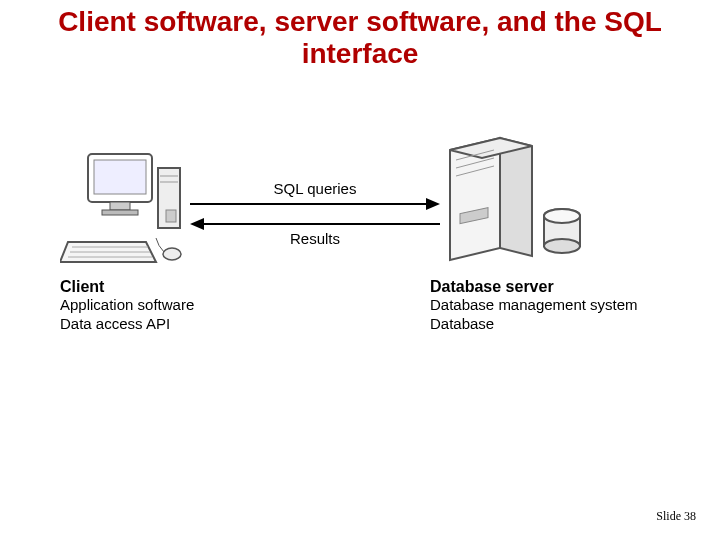 The width and height of the screenshot is (720, 540). Describe the element at coordinates (534, 306) in the screenshot. I see `server-line-1: Database management system` at that location.